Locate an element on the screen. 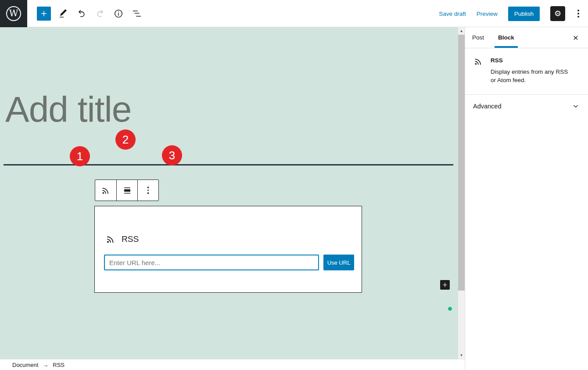  undo-icon is located at coordinates (82, 14).